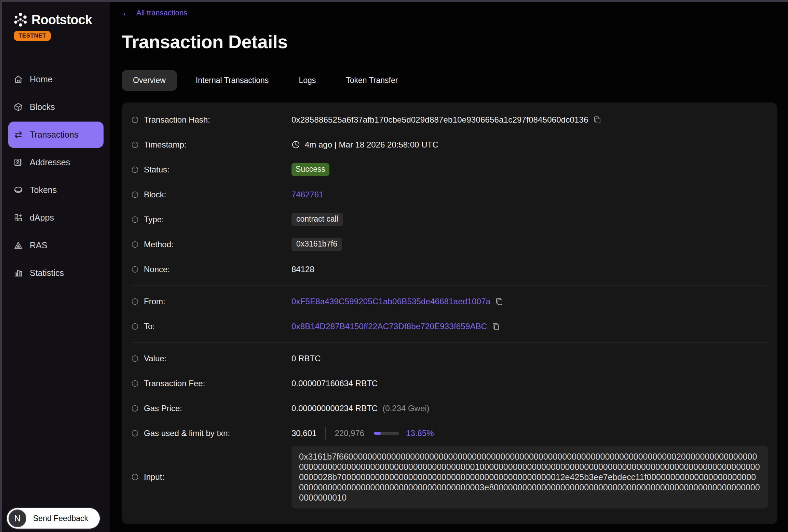 The width and height of the screenshot is (788, 532). I want to click on coin-icon, so click(18, 190).